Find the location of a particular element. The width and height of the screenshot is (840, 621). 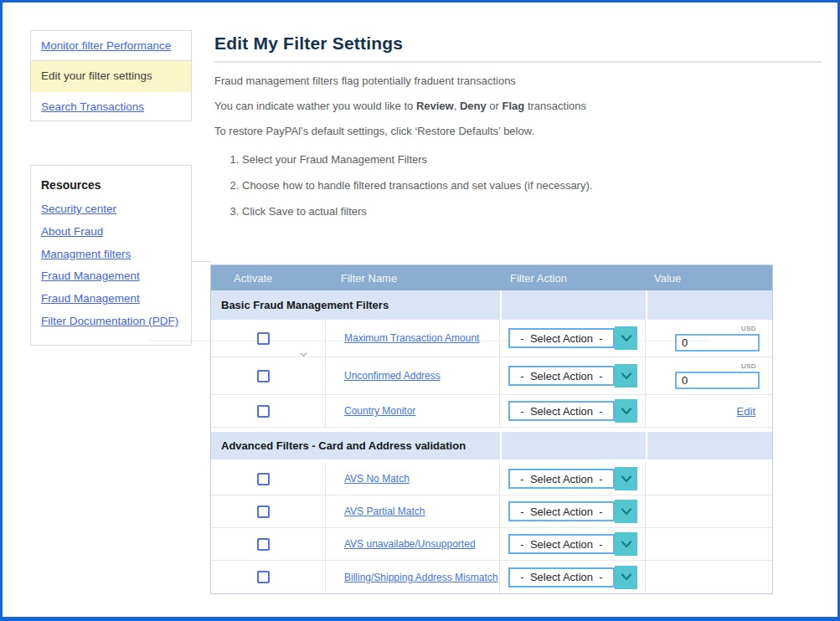

resources-link-filter-documentation-pdf: Filter Documentation (PDF) is located at coordinates (111, 321).